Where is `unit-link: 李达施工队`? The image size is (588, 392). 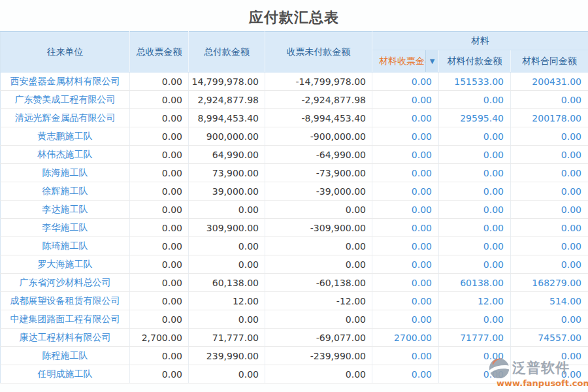
unit-link: 李达施工队 is located at coordinates (65, 210).